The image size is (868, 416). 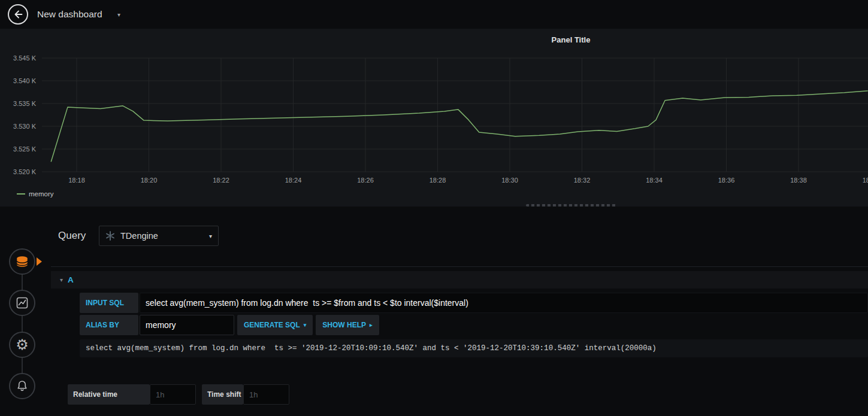 What do you see at coordinates (41, 194) in the screenshot?
I see `legend-series-label: memory` at bounding box center [41, 194].